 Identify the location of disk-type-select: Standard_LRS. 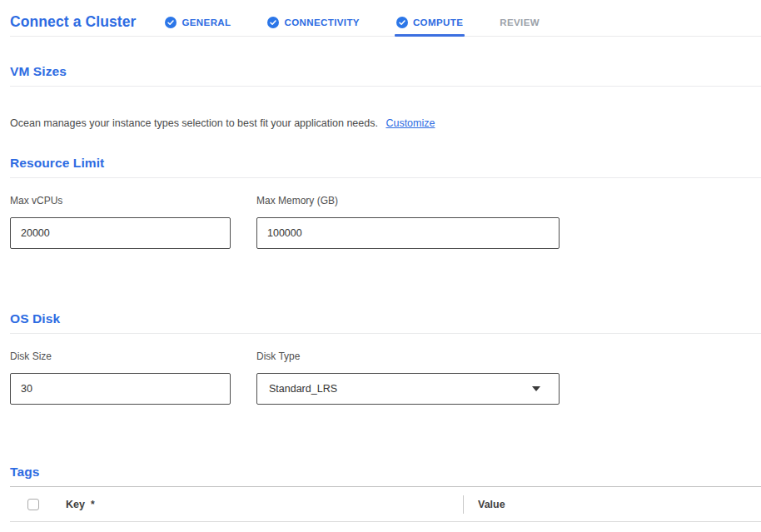
(408, 389).